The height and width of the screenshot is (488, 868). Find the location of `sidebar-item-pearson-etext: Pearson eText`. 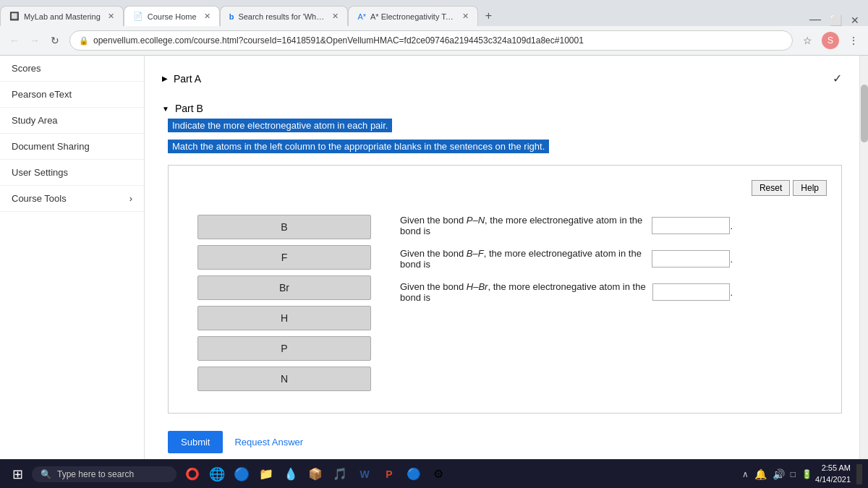

sidebar-item-pearson-etext: Pearson eText is located at coordinates (72, 95).